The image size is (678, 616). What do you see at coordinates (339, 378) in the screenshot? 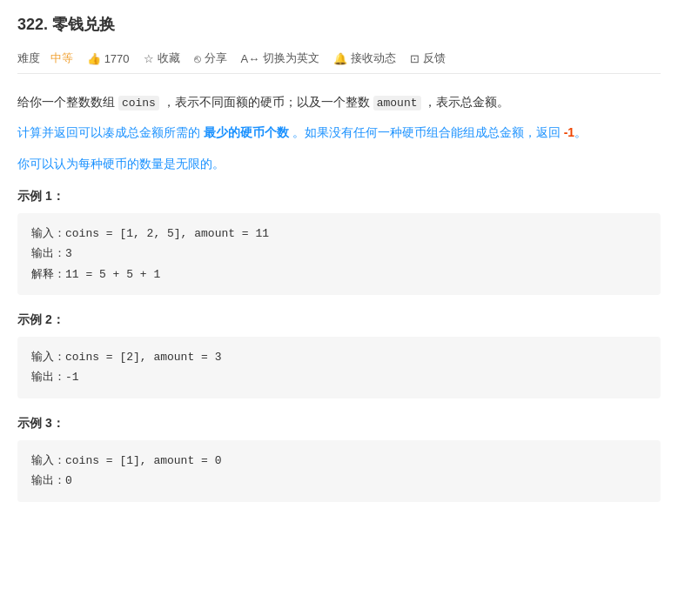
I see `example-2-output-row: 输出：-1` at bounding box center [339, 378].